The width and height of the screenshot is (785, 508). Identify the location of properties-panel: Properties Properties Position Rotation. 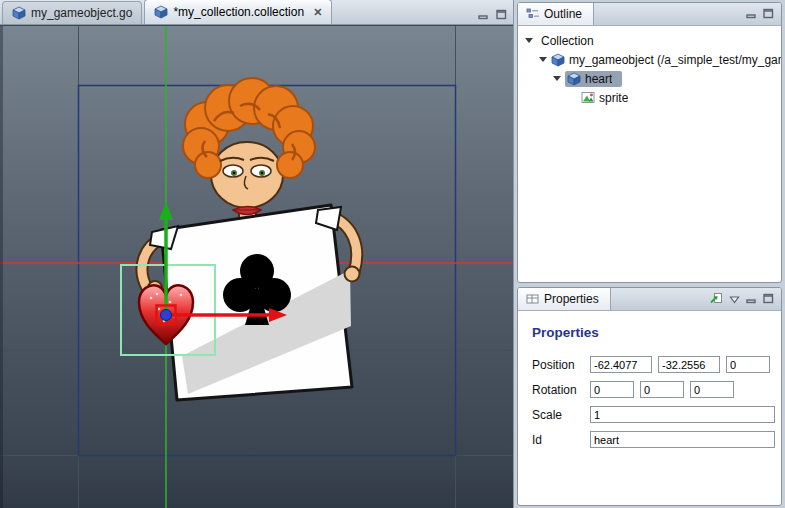
(650, 396).